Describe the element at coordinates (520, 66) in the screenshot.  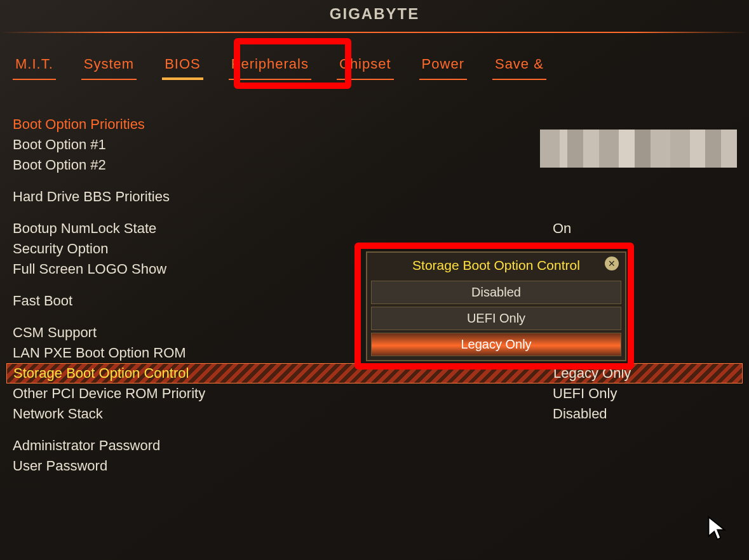
I see `tab-save-exit: Save &` at that location.